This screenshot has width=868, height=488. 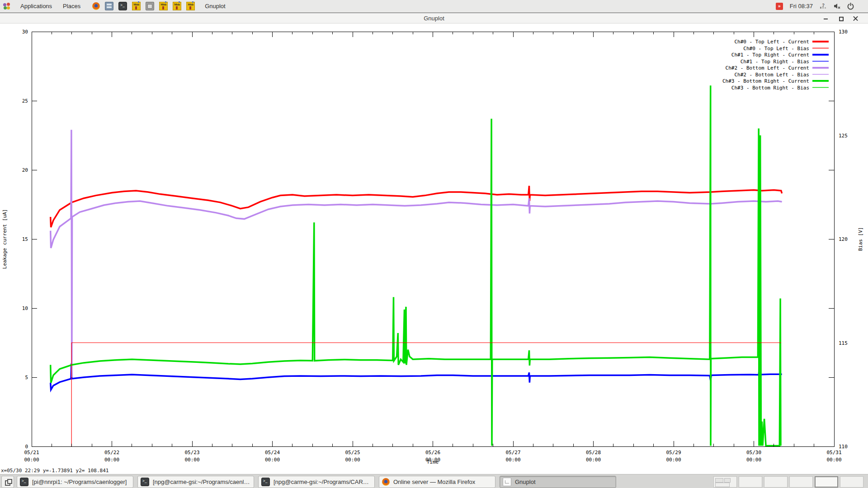 What do you see at coordinates (843, 32) in the screenshot?
I see `y2-axis-tick-label: 130` at bounding box center [843, 32].